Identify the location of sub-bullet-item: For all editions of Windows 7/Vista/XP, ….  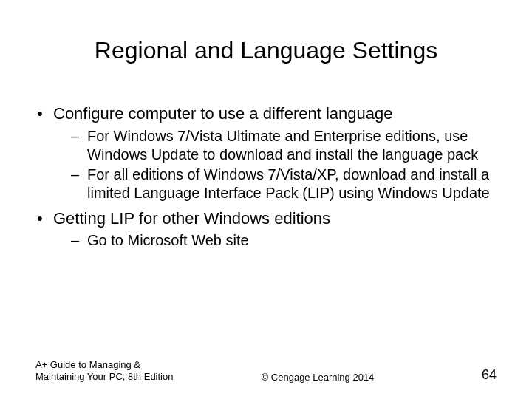
(275, 184).